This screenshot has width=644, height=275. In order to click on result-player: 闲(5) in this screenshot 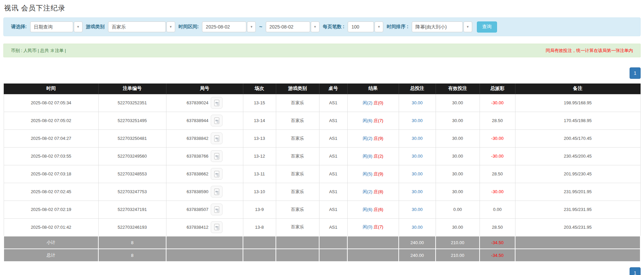, I will do `click(368, 174)`.